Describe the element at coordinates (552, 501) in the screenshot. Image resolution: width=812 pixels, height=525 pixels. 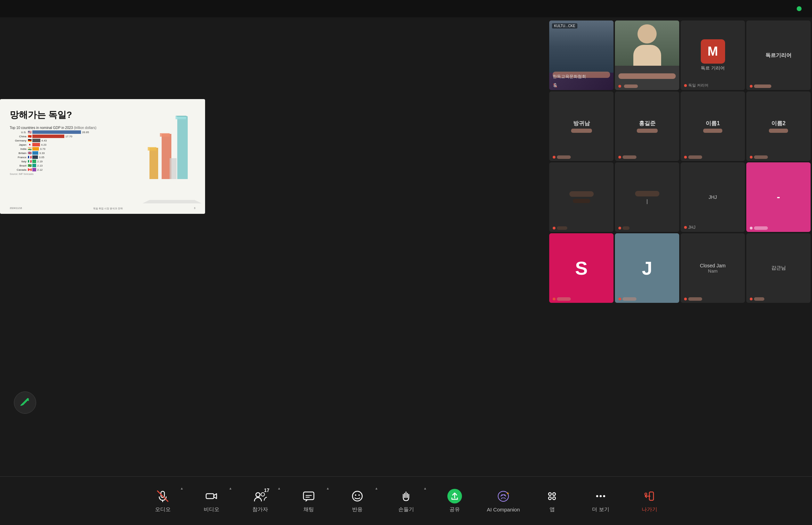
I see `apps-button: 앱` at that location.